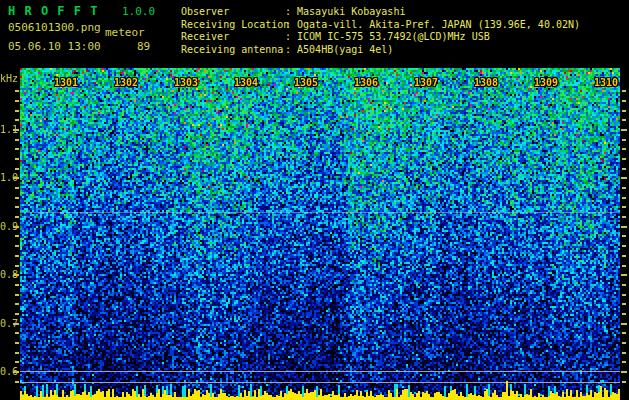 Image resolution: width=629 pixels, height=400 pixels. Describe the element at coordinates (9, 78) in the screenshot. I see `freq-unit-label: kHz` at that location.